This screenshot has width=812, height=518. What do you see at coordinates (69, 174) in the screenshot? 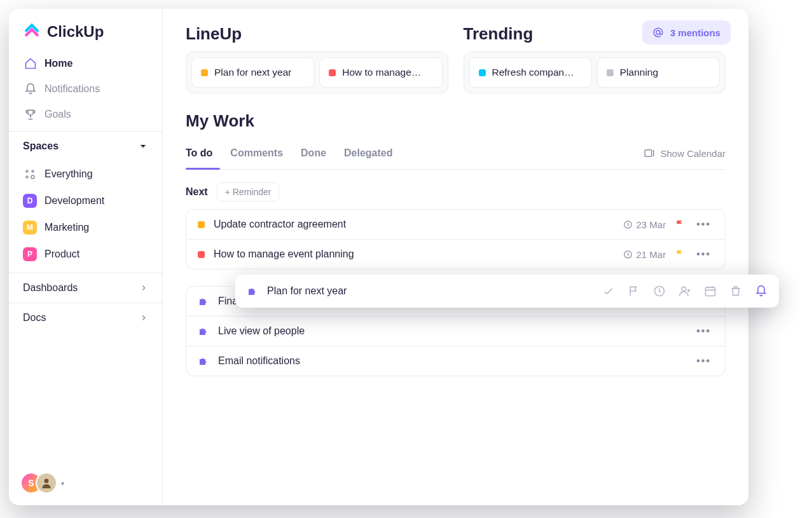
I see `space-everything-label: Everything` at bounding box center [69, 174].